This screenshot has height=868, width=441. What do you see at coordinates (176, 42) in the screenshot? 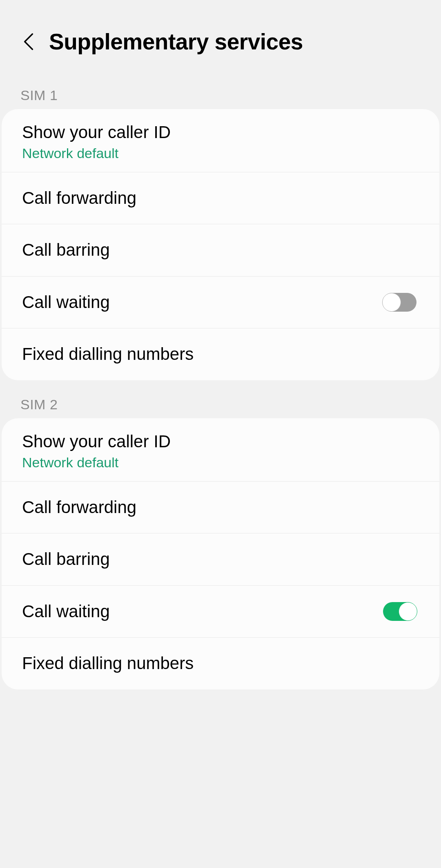
I see `page-title: Supplementary services` at bounding box center [176, 42].